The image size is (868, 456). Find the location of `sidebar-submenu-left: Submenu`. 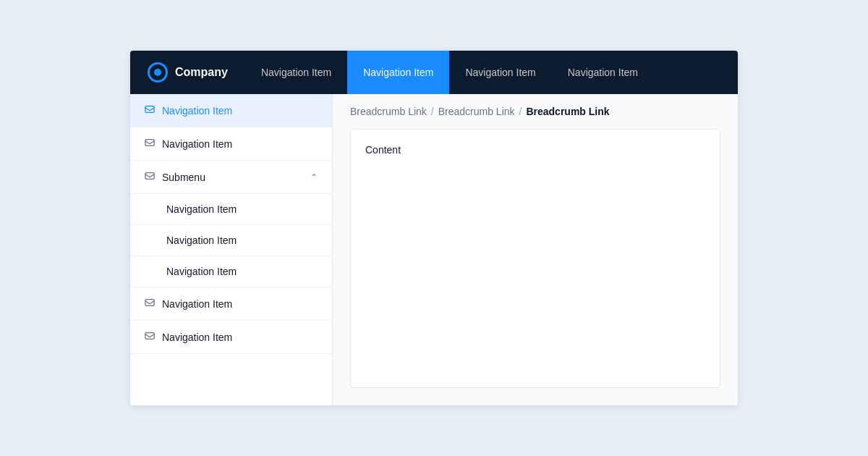

sidebar-submenu-left: Submenu is located at coordinates (175, 177).